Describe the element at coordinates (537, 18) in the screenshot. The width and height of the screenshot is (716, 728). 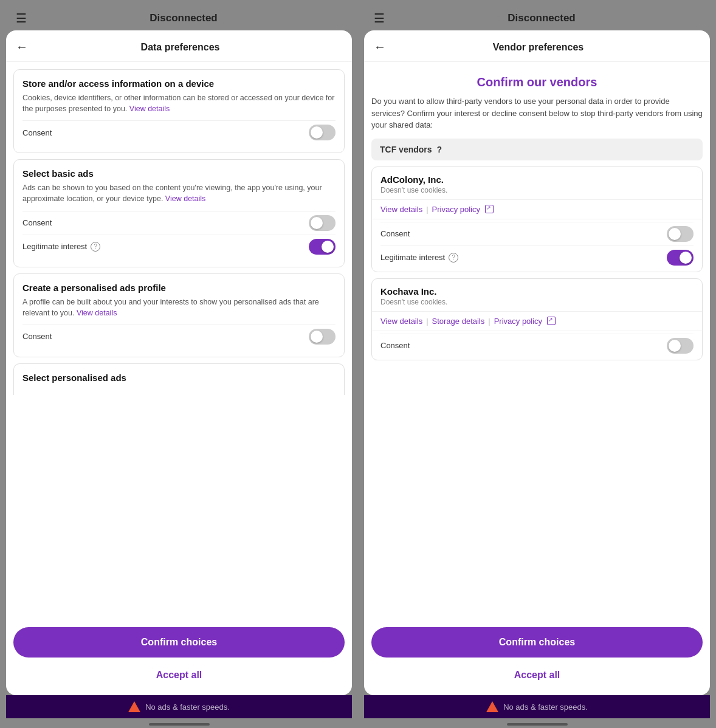
I see `right-status-bar: ☰ Disconnected` at that location.